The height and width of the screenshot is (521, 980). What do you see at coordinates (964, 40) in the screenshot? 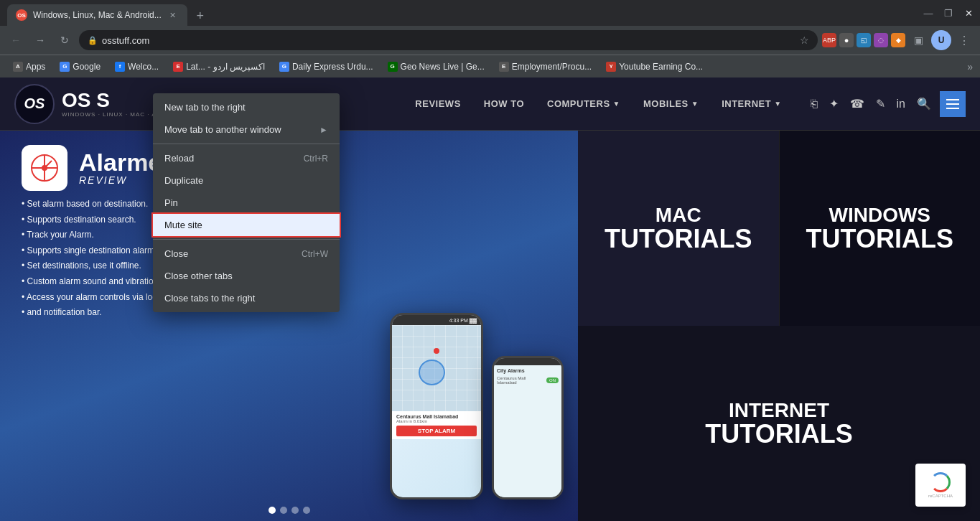
I see `menu-button: ⋮` at bounding box center [964, 40].